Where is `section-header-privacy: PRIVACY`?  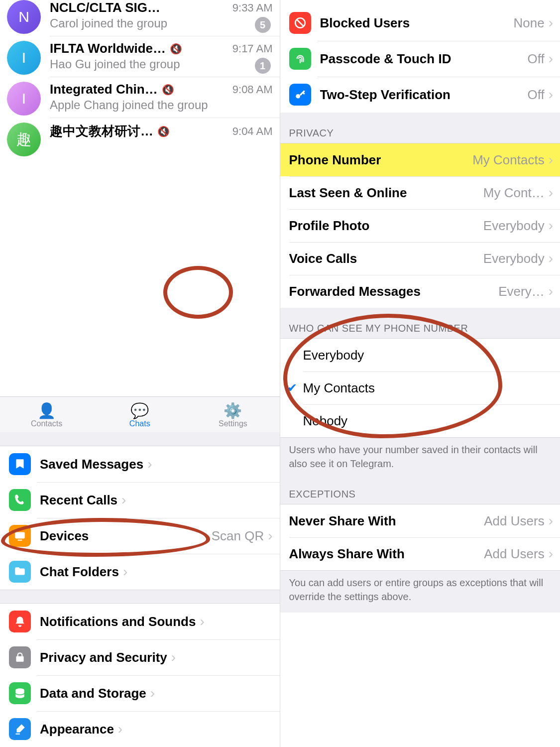 section-header-privacy: PRIVACY is located at coordinates (420, 128).